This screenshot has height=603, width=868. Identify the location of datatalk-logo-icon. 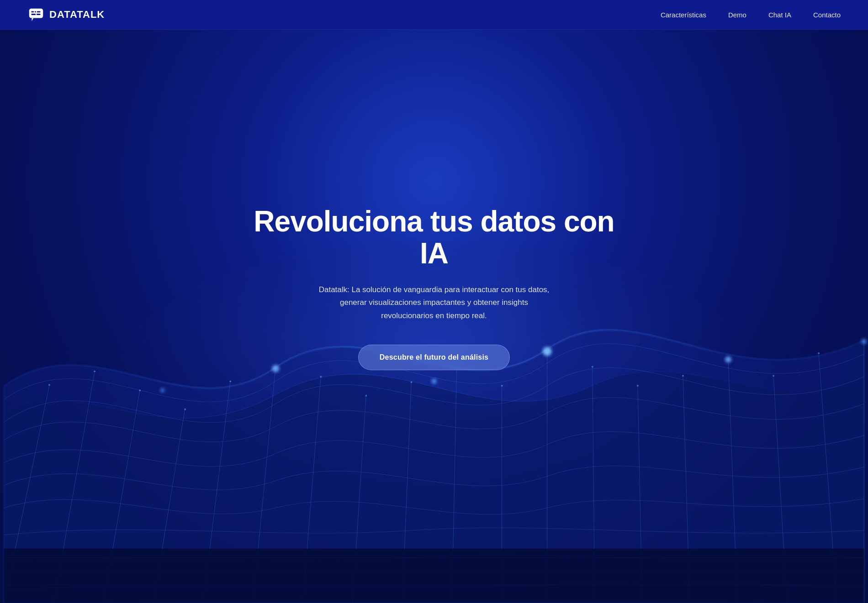
(36, 15).